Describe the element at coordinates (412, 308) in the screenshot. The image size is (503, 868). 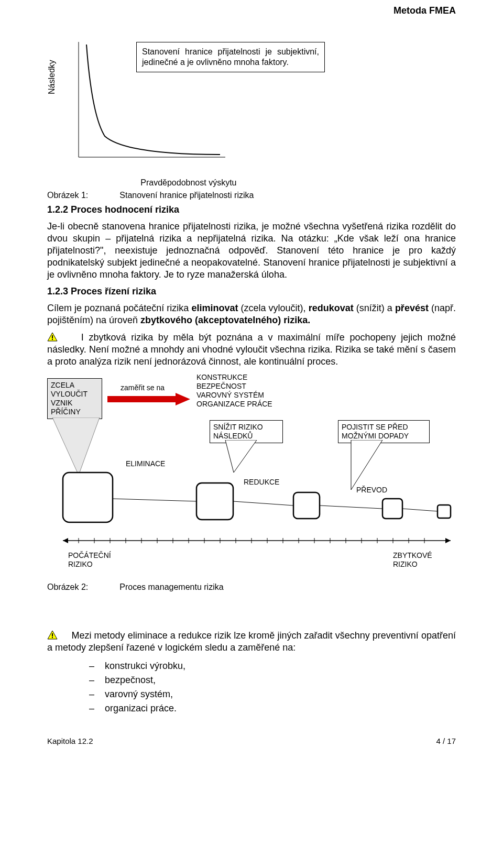
I see `t: převést` at that location.